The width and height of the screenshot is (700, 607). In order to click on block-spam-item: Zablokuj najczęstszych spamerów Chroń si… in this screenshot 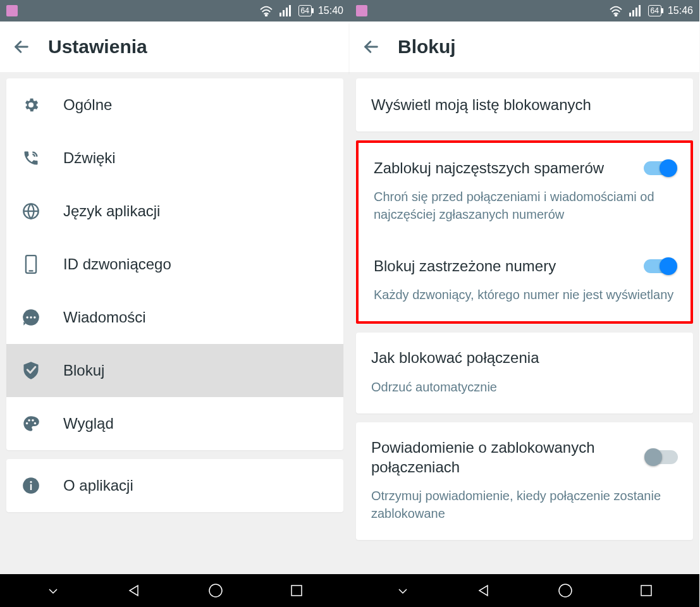, I will do `click(525, 192)`.